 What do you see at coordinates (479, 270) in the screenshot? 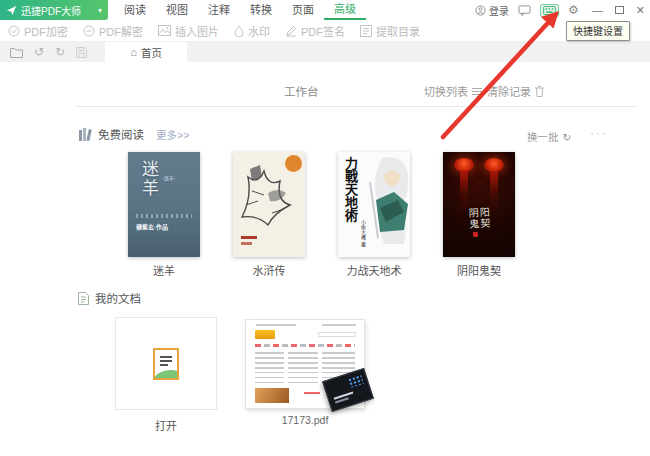
I see `book-name: 阴阳鬼契` at bounding box center [479, 270].